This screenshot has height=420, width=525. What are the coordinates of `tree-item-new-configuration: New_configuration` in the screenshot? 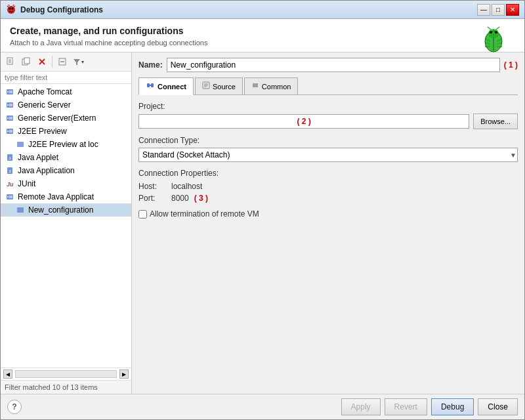 It's located at (66, 210).